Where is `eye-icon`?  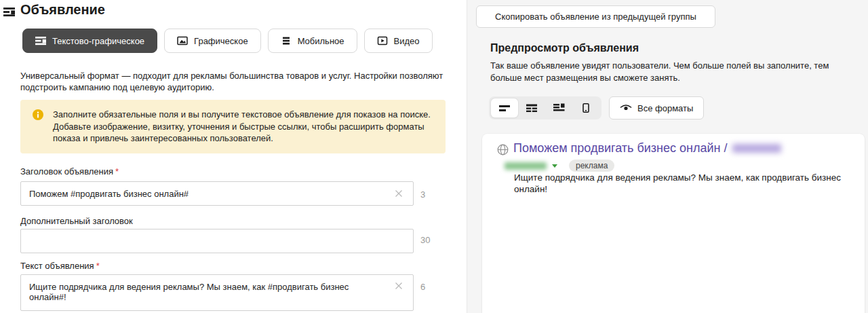
eye-icon is located at coordinates (626, 108).